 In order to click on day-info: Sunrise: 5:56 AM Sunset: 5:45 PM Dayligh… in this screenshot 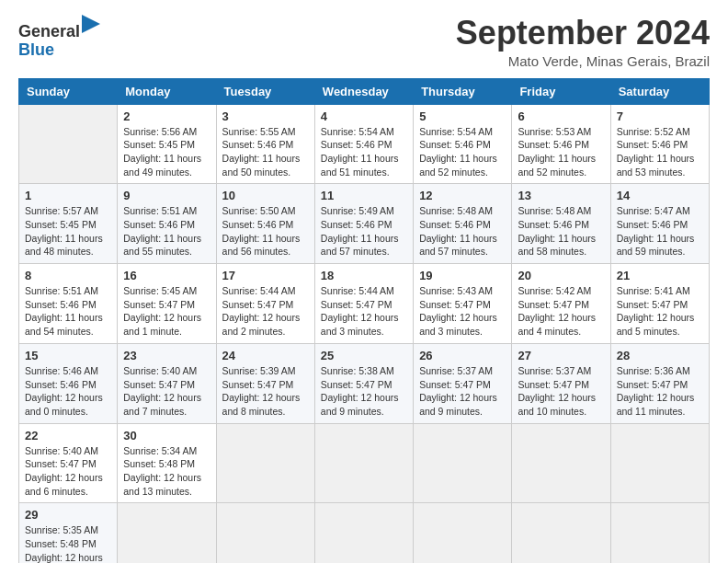, I will do `click(166, 153)`.